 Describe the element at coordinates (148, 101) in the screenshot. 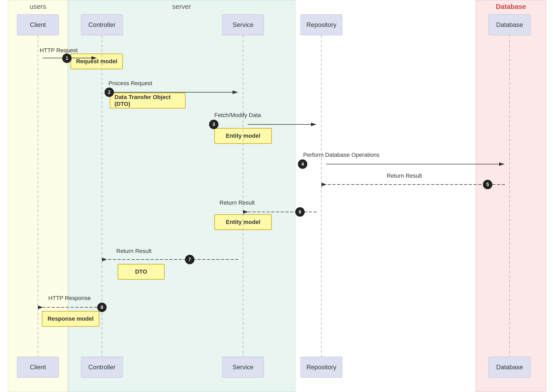

I see `model-dto-top: Data Transfer Object (DTO)` at that location.